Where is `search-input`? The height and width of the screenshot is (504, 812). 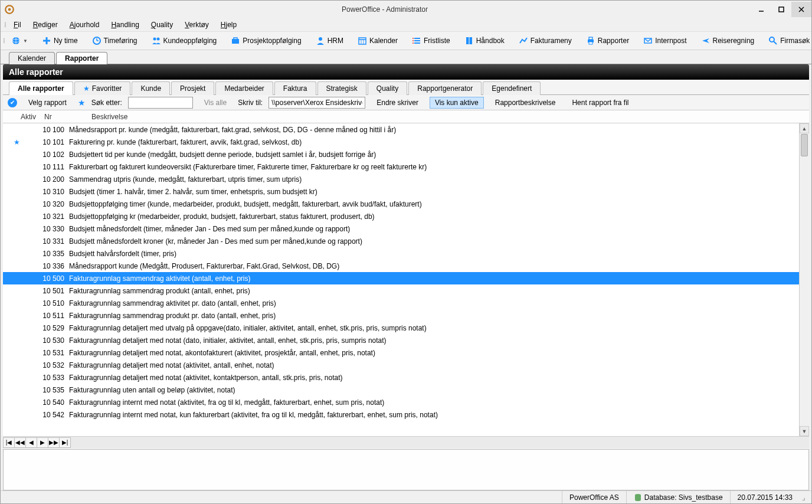
search-input is located at coordinates (161, 103).